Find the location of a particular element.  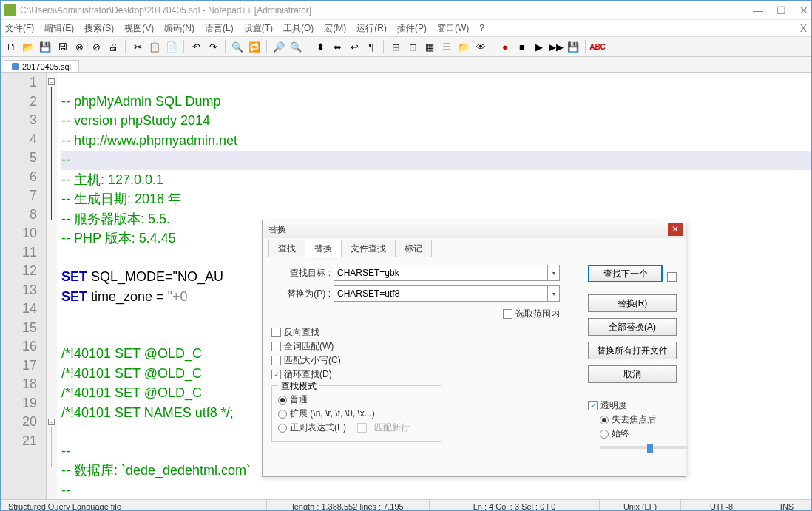

zoom-in-icon: 🔎 is located at coordinates (279, 47).